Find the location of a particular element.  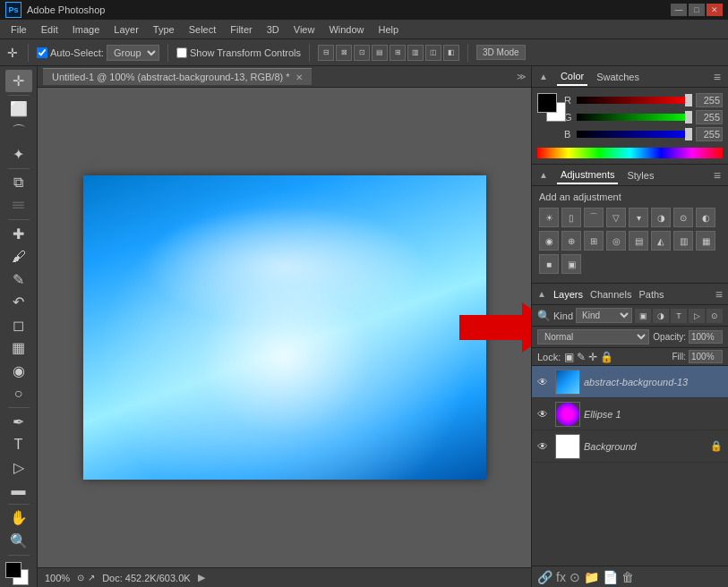

shape-tool: ▬ is located at coordinates (19, 490).